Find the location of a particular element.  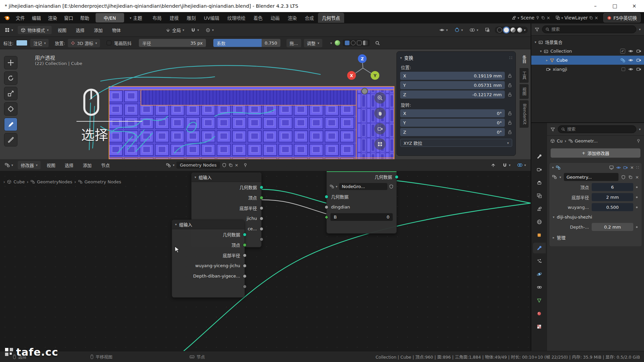

tab-view-layer is located at coordinates (539, 196).